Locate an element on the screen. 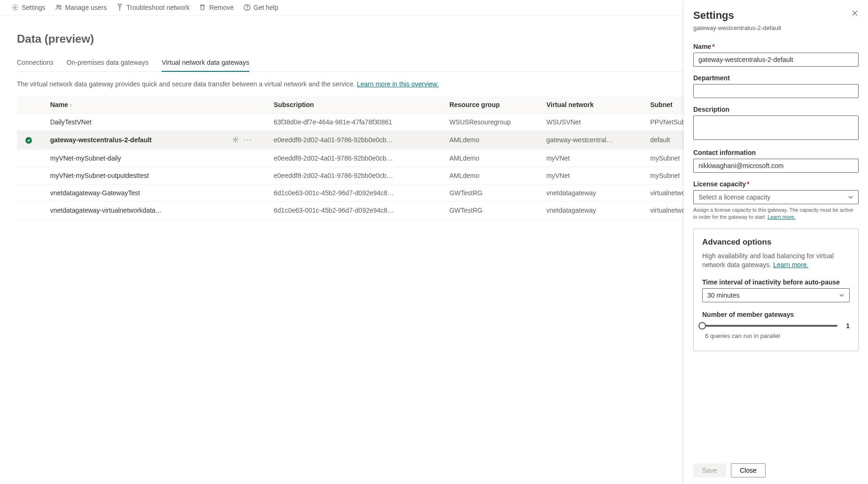  name-label: Name* is located at coordinates (776, 46).